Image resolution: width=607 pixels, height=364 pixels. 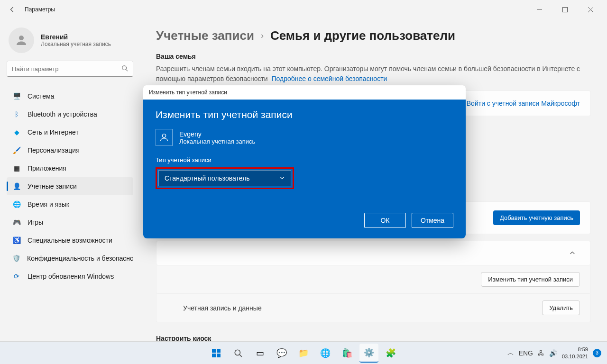 What do you see at coordinates (17, 114) in the screenshot?
I see `bluetooth-icon: ᛒ` at bounding box center [17, 114].